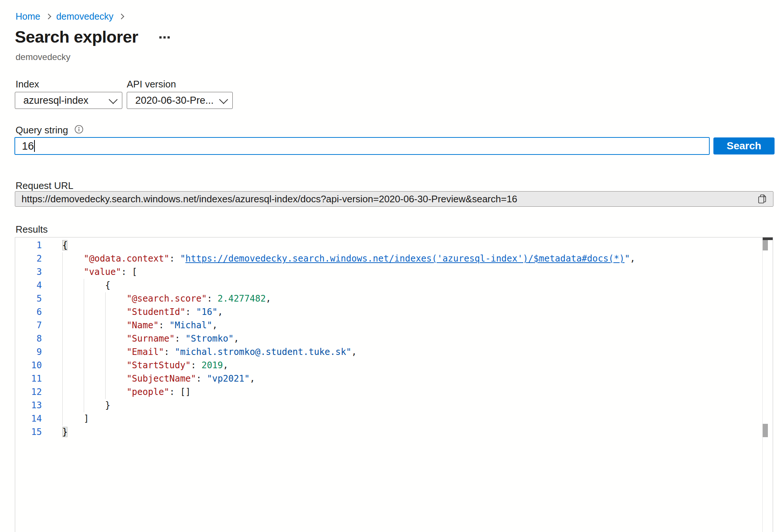 The height and width of the screenshot is (532, 779). I want to click on copy-icon, so click(762, 199).